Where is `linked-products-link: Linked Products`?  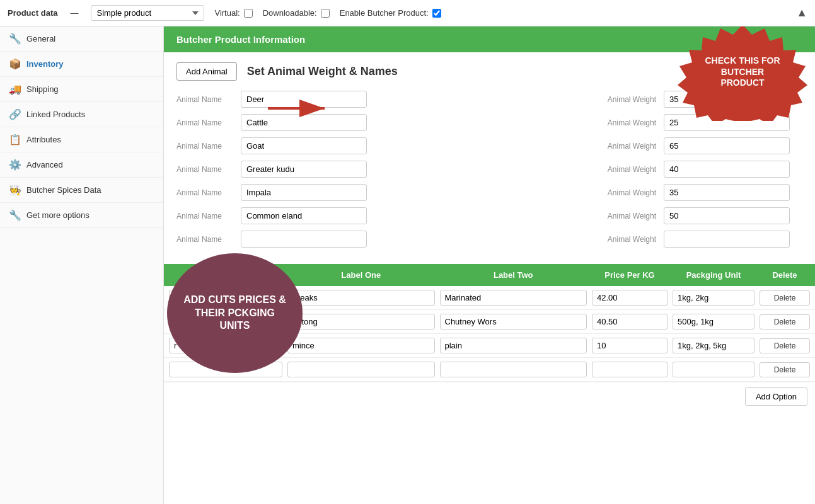
linked-products-link: Linked Products is located at coordinates (55, 115).